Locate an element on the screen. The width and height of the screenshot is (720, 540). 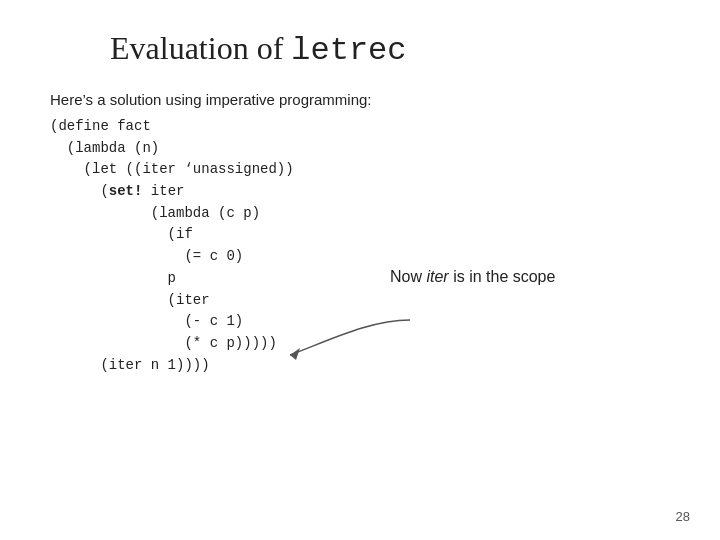
annotation: Now iter is in the scope is located at coordinates (515, 277).